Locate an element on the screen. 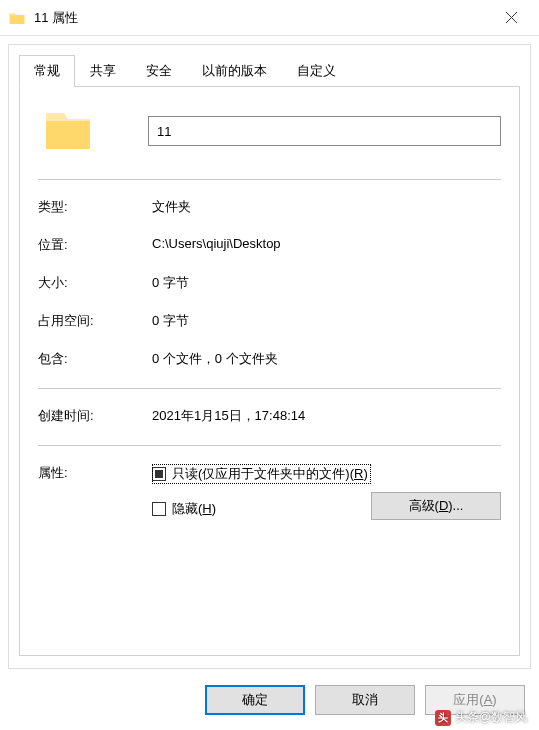  folder-icon-large is located at coordinates (68, 131).